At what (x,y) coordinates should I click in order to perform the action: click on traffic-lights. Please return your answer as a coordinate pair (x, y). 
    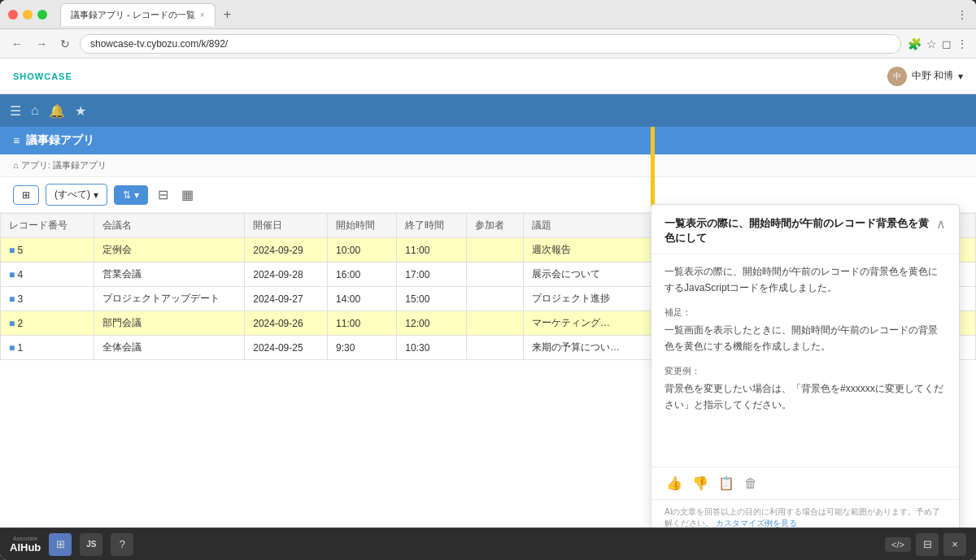
    Looking at the image, I should click on (28, 15).